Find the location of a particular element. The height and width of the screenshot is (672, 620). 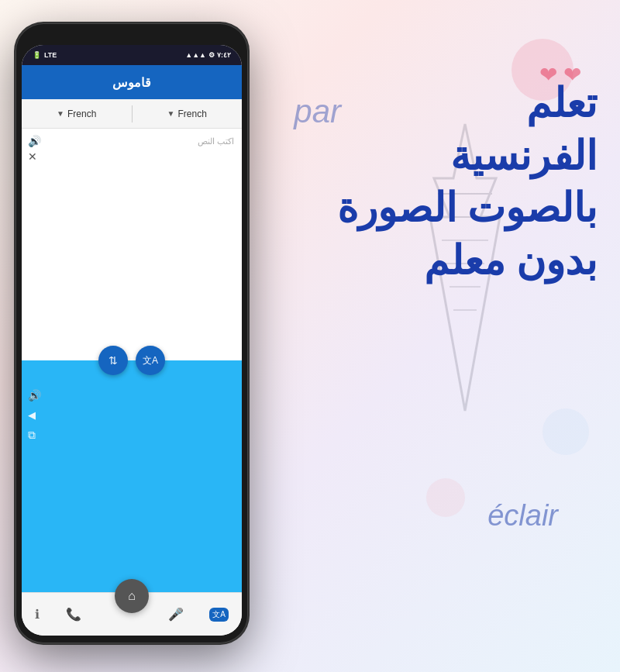

target-lang-label: French is located at coordinates (192, 114).